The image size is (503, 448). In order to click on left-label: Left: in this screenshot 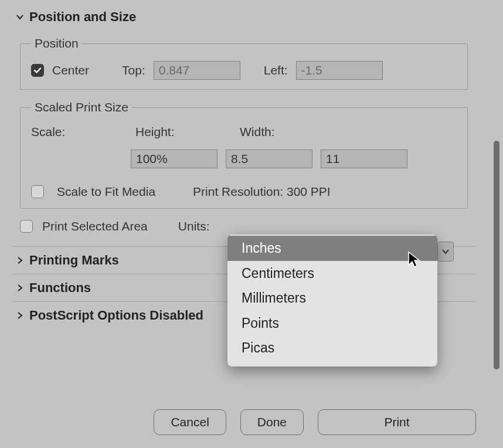, I will do `click(276, 70)`.